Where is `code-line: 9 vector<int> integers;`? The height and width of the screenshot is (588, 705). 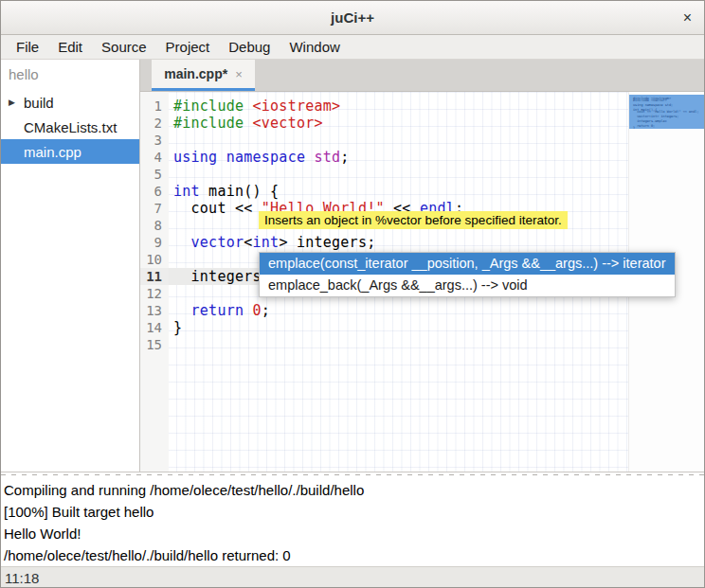
code-line: 9 vector<int> integers; is located at coordinates (423, 242).